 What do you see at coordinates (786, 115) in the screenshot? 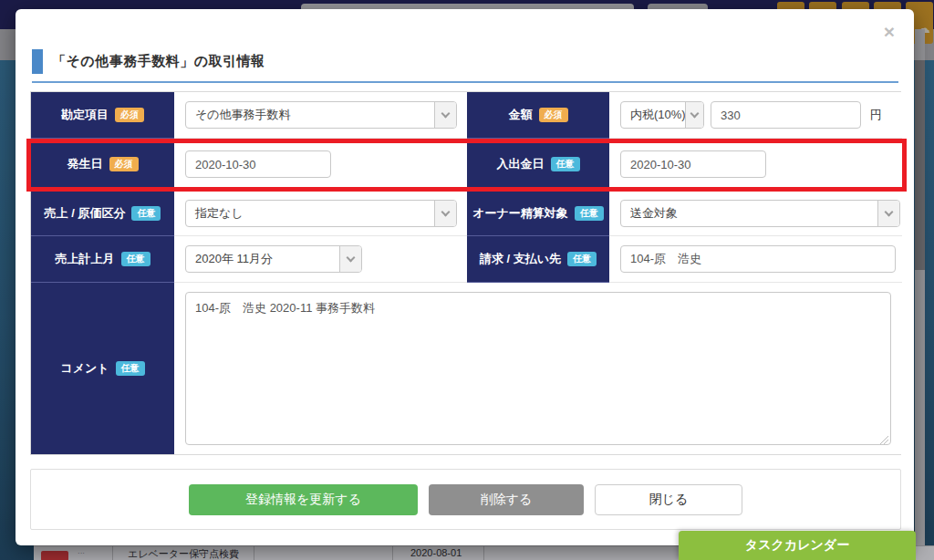
I see `amount-input` at bounding box center [786, 115].